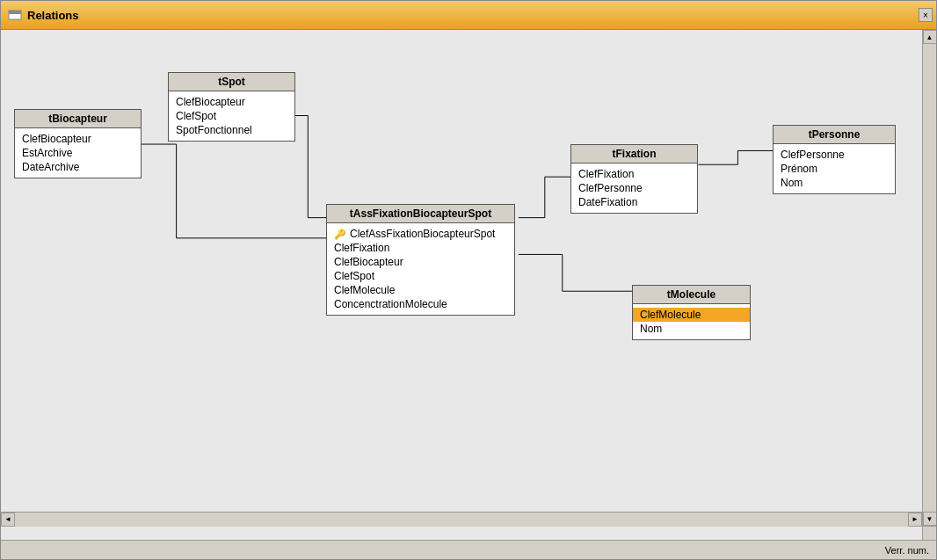 This screenshot has height=560, width=937. I want to click on window-title: Relations, so click(53, 16).